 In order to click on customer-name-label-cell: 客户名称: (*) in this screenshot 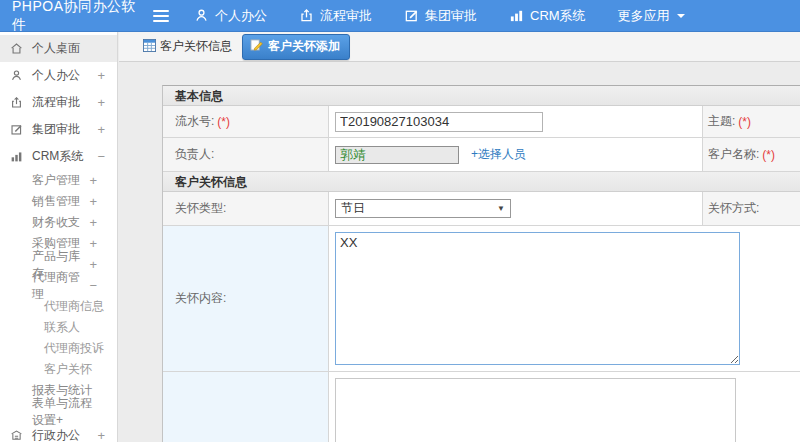, I will do `click(752, 154)`.